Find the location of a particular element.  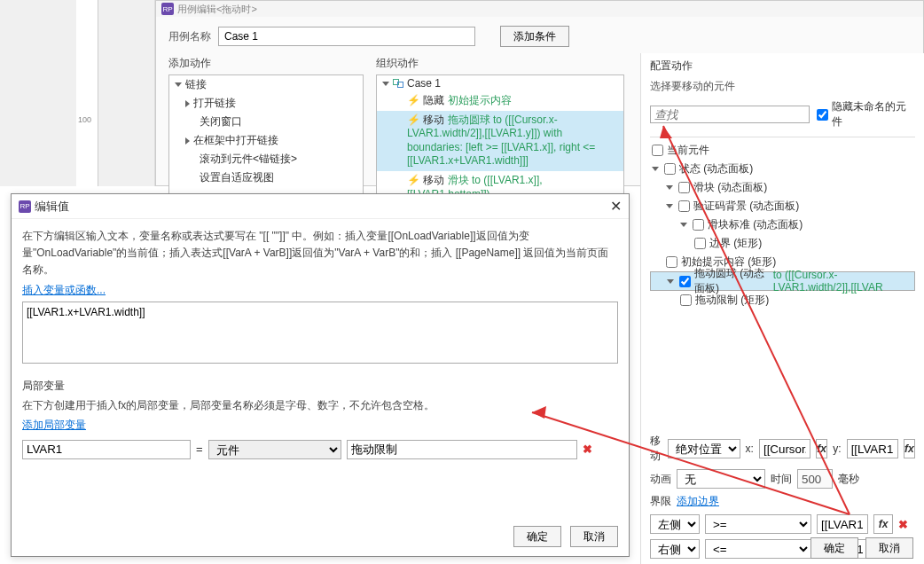

y-input is located at coordinates (873, 449).